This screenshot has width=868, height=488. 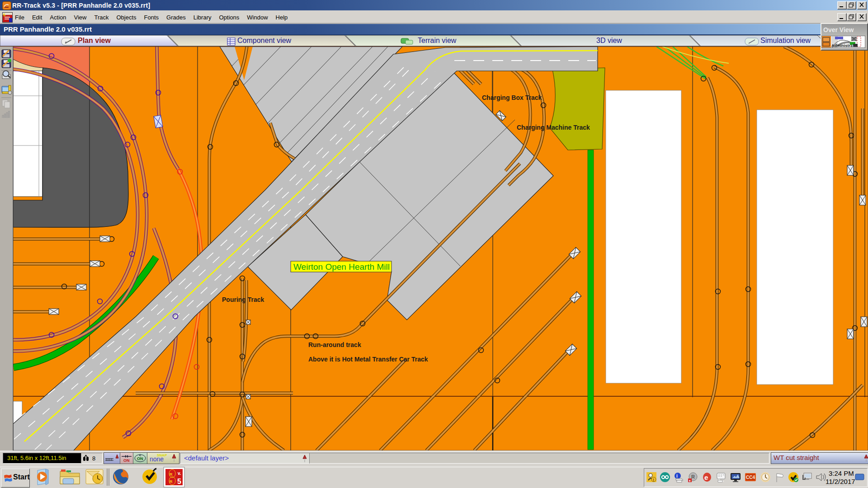 I want to click on svg-text: e, so click(x=706, y=477).